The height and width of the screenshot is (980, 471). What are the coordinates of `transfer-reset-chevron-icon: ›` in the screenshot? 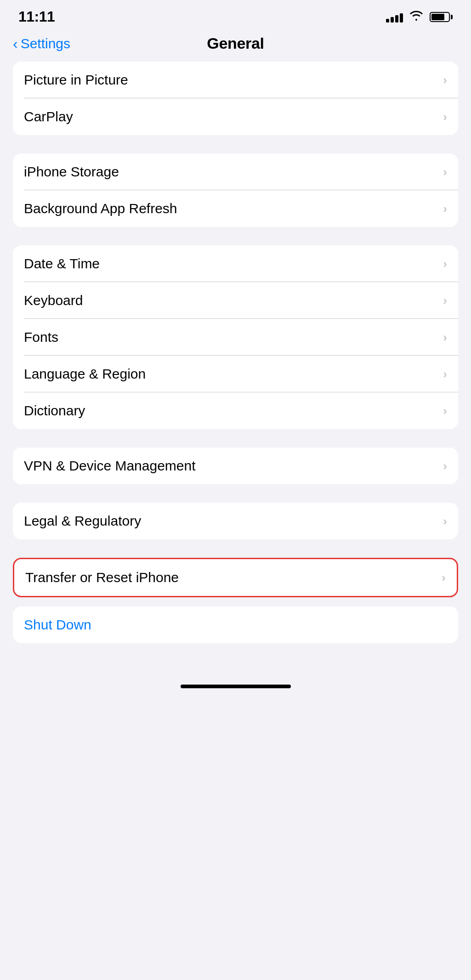 It's located at (444, 578).